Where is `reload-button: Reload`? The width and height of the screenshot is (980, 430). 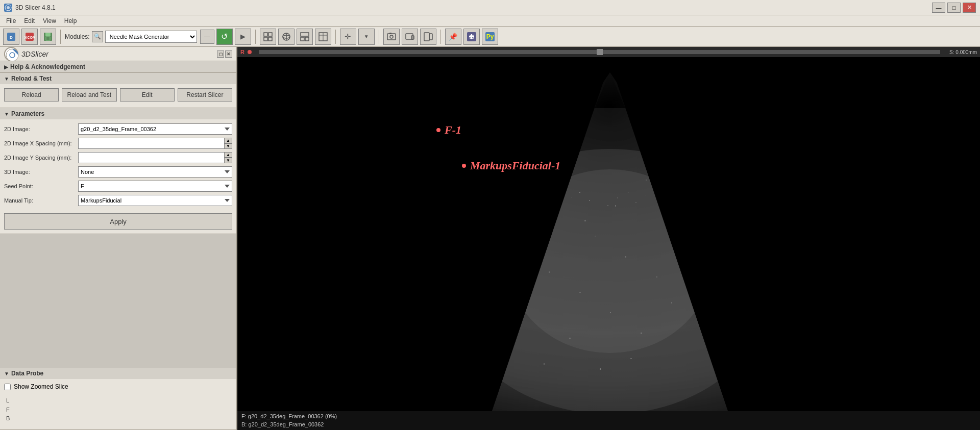
reload-button: Reload is located at coordinates (32, 95).